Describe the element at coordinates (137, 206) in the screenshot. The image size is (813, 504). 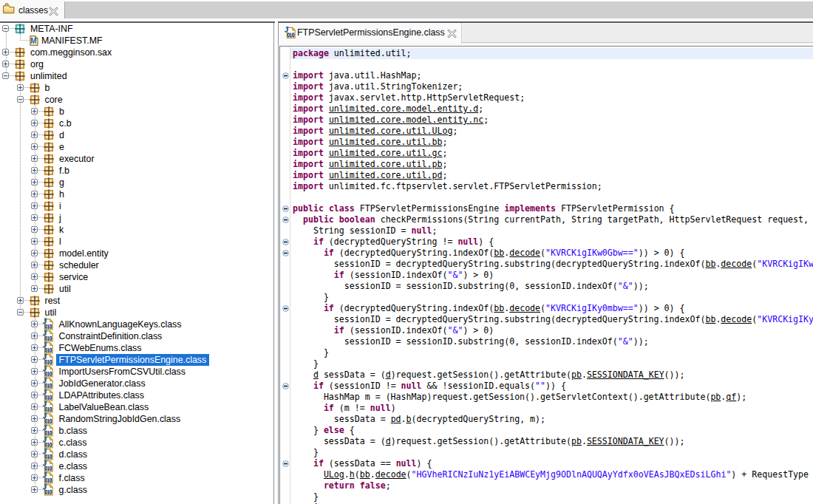
I see `tree-item-package: i` at that location.